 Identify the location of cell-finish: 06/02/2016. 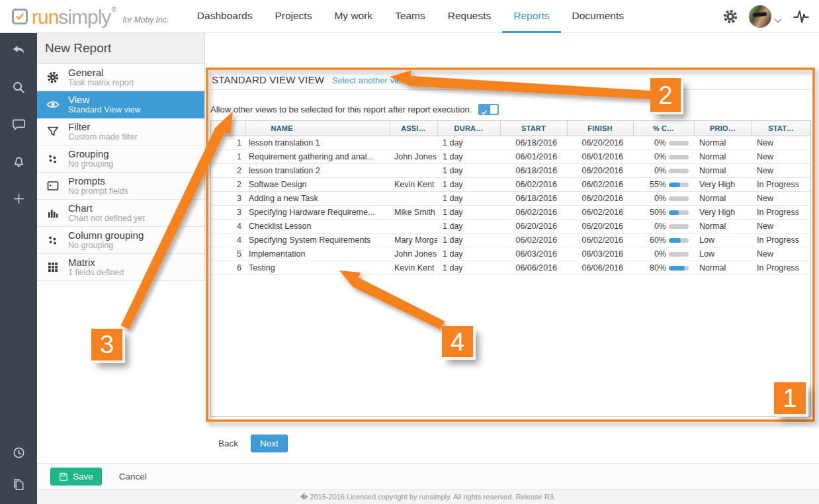
(600, 241).